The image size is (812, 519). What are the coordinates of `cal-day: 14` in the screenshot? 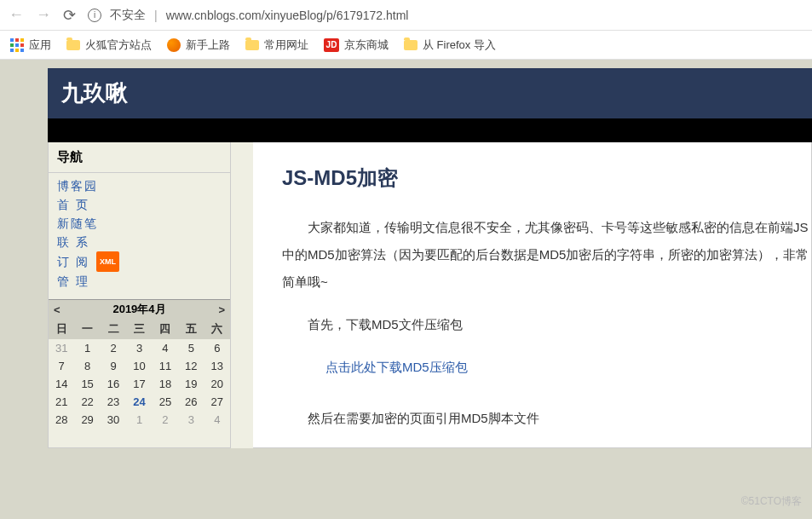 It's located at (61, 383).